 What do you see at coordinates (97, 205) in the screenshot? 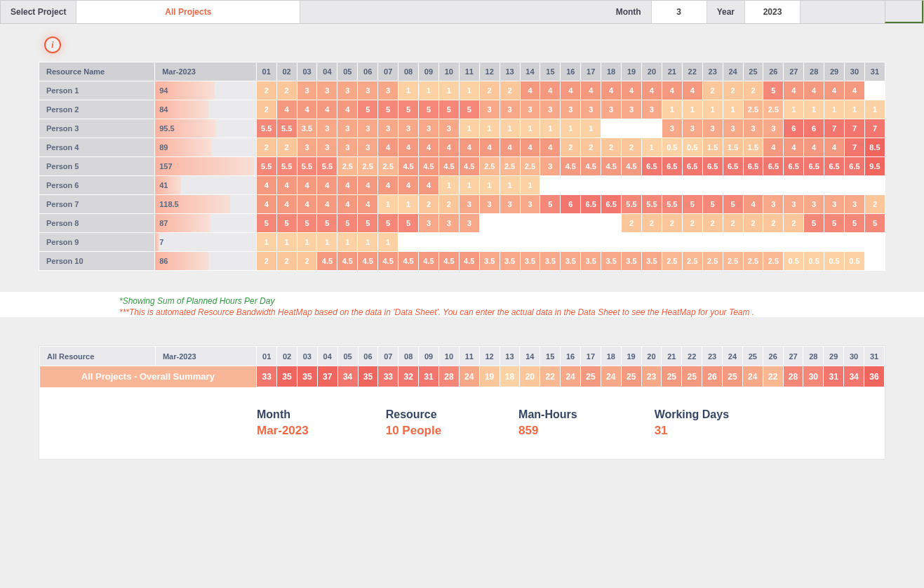
I see `resource-name: Person 7` at bounding box center [97, 205].